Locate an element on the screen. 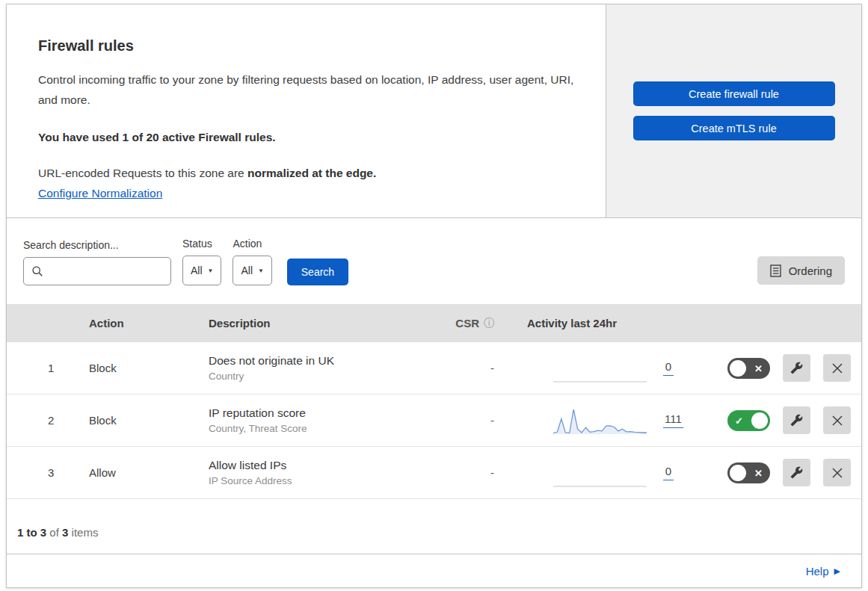 The image size is (868, 591). rule-description: Does not originate in UK is located at coordinates (324, 361).